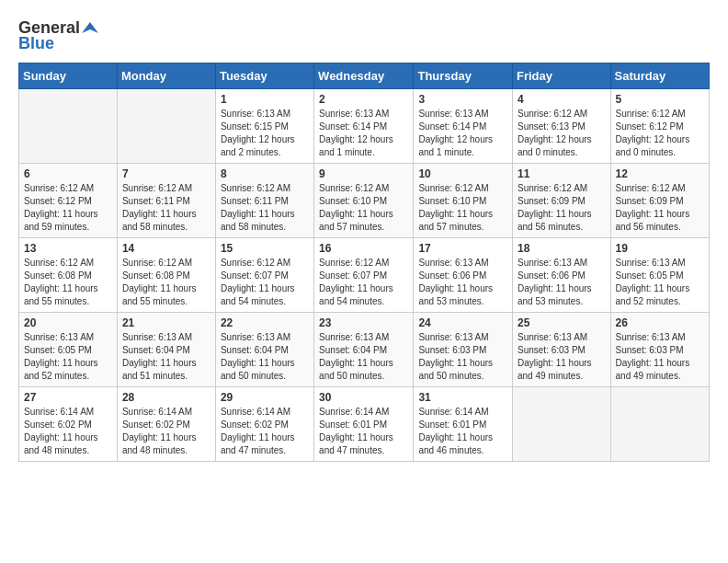 This screenshot has width=728, height=563. What do you see at coordinates (463, 201) in the screenshot?
I see `calendar-cell: 10Sunrise: 6:12 AMSunset: 6:10 PMDayligh…` at bounding box center [463, 201].